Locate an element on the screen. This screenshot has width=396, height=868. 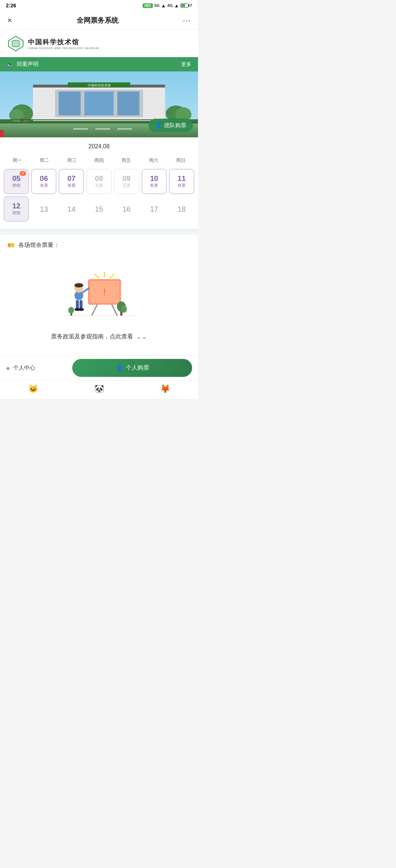
status-icons: HD! 5G ▲ 4G ▲ 7 is located at coordinates (167, 6).